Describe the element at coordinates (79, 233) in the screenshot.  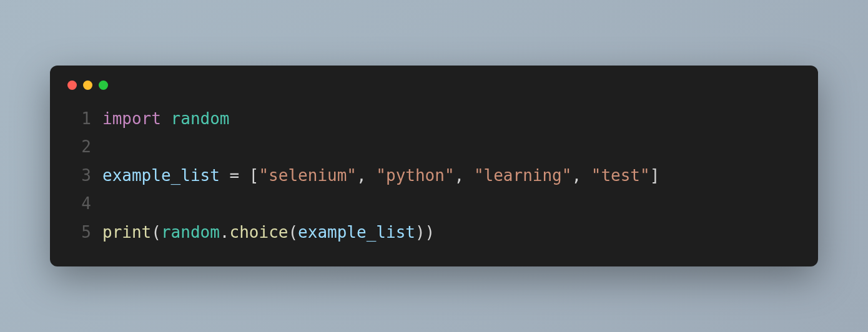
I see `line-number: 5` at that location.